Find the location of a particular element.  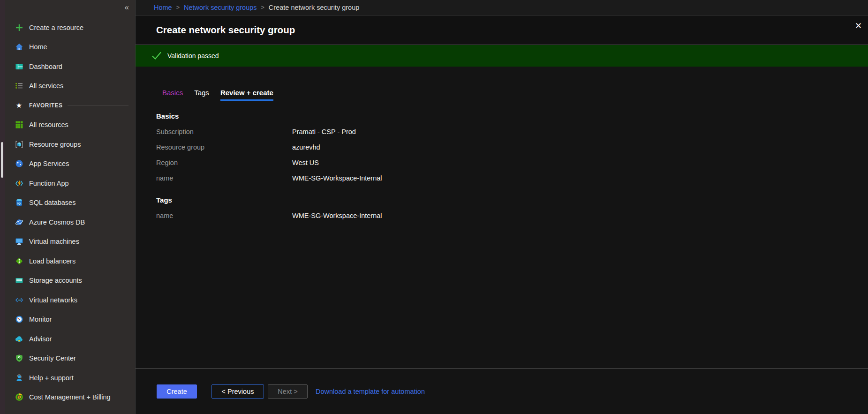

row-label: Region is located at coordinates (224, 163).